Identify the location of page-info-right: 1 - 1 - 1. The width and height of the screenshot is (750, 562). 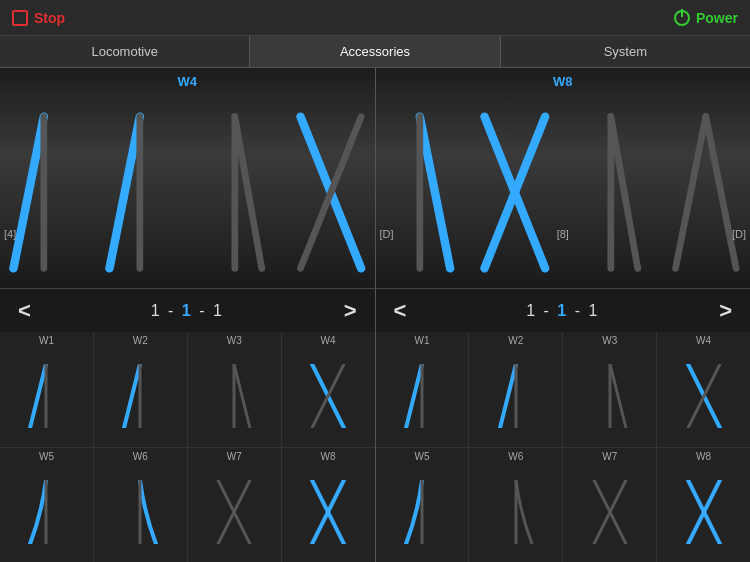
(562, 311).